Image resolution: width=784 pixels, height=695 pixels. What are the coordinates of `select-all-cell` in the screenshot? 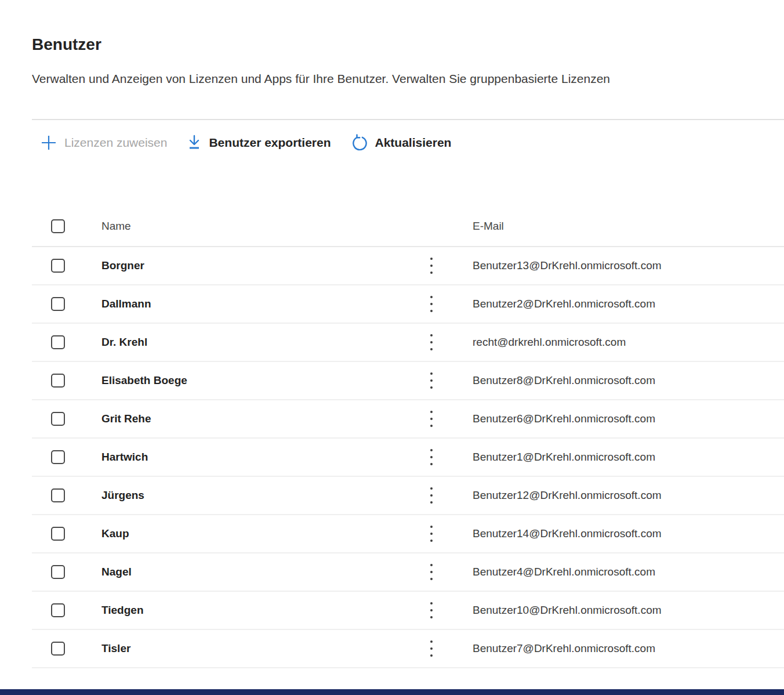 It's located at (67, 226).